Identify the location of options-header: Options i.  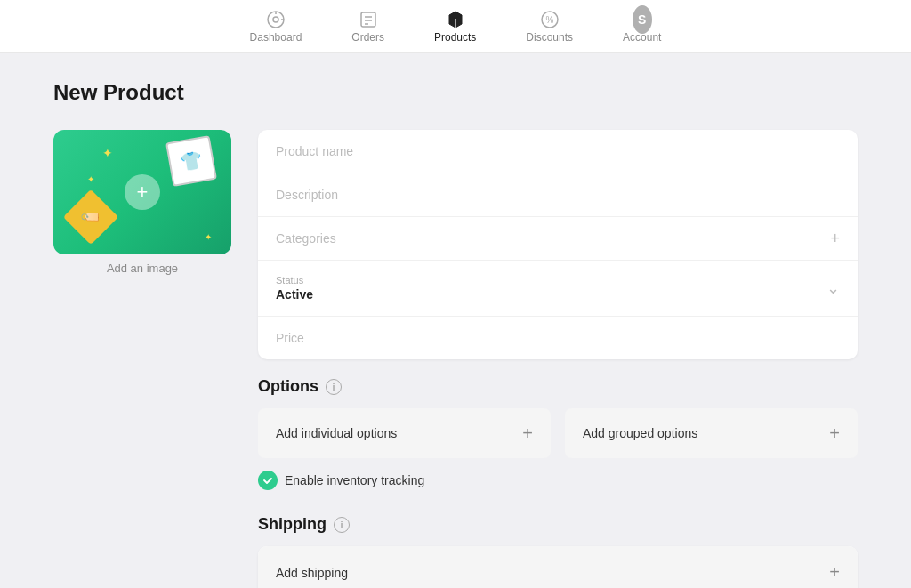
(558, 386).